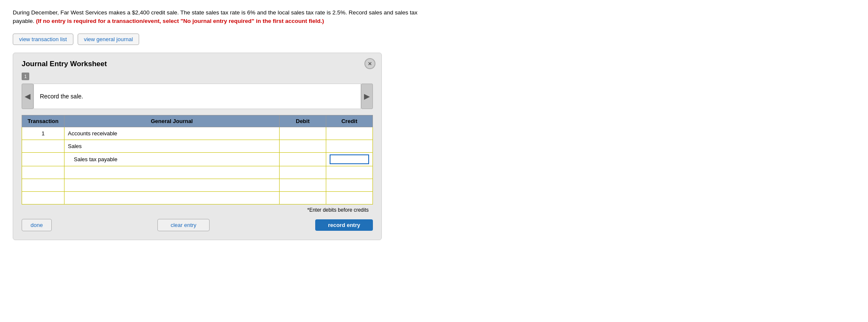 The height and width of the screenshot is (322, 868). What do you see at coordinates (172, 159) in the screenshot?
I see `account-cell: Sales tax payable` at bounding box center [172, 159].